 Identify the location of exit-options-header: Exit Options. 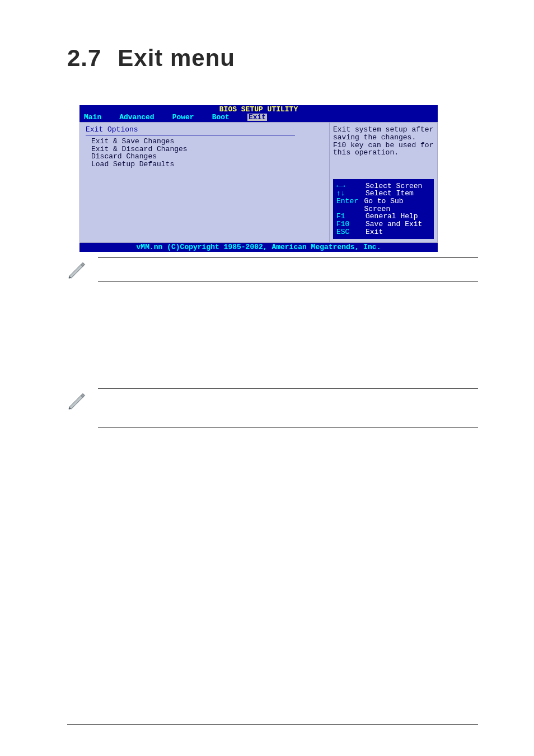
(190, 131).